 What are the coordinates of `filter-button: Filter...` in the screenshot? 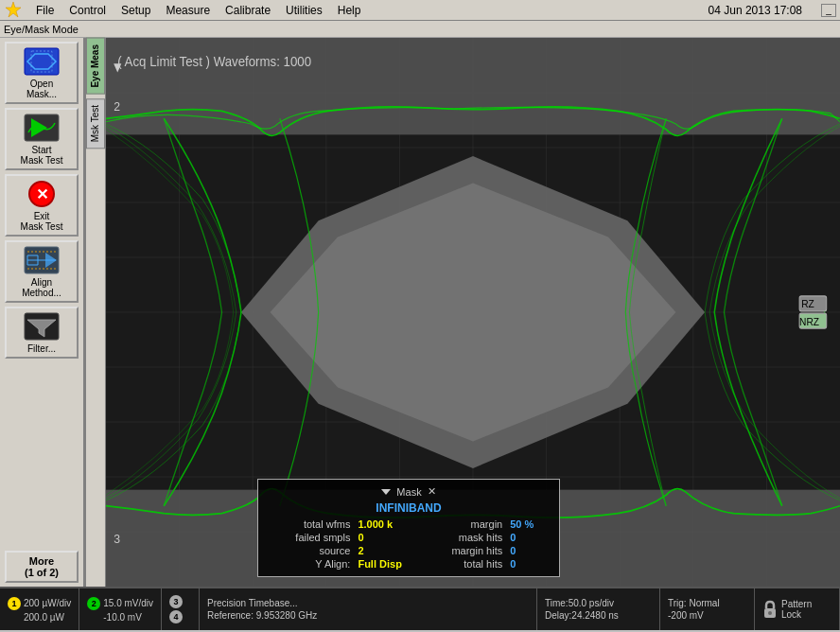 It's located at (42, 333).